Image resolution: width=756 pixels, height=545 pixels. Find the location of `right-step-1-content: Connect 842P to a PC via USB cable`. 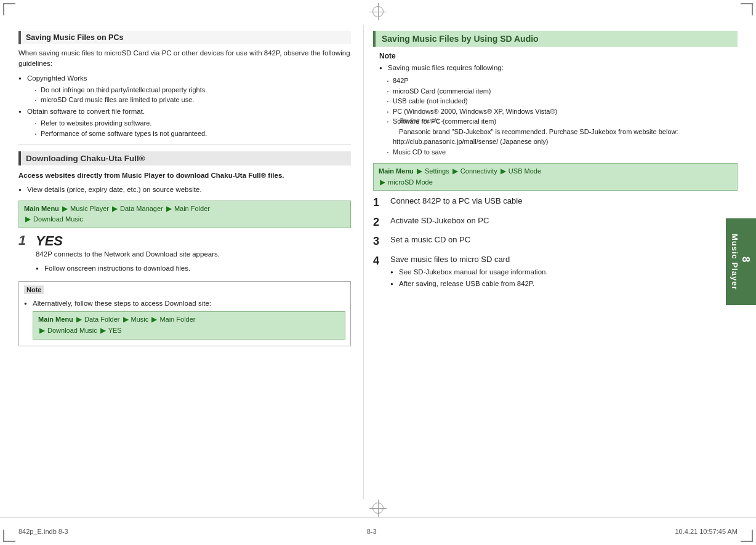

right-step-1-content: Connect 842P to a PC via USB cable is located at coordinates (564, 201).